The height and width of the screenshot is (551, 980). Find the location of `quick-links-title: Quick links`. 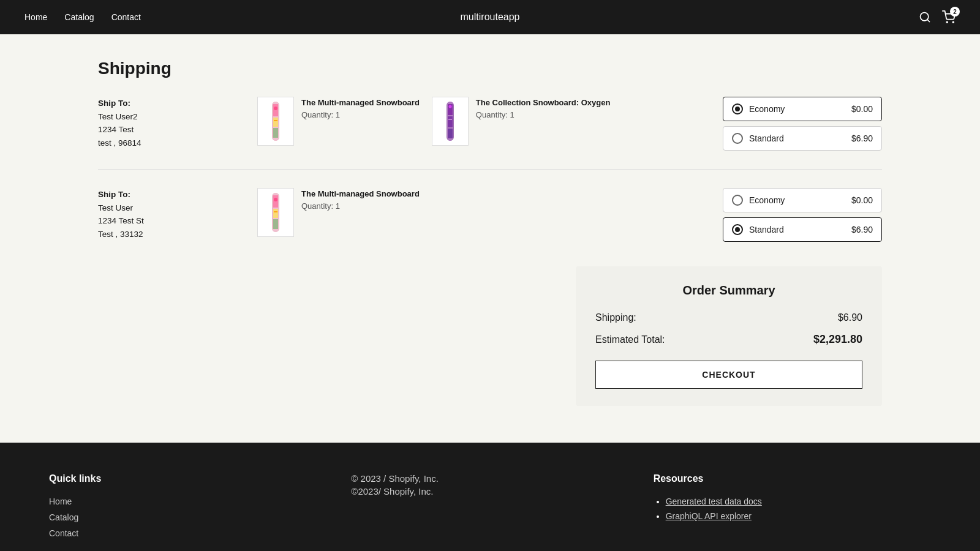

quick-links-title: Quick links is located at coordinates (187, 479).